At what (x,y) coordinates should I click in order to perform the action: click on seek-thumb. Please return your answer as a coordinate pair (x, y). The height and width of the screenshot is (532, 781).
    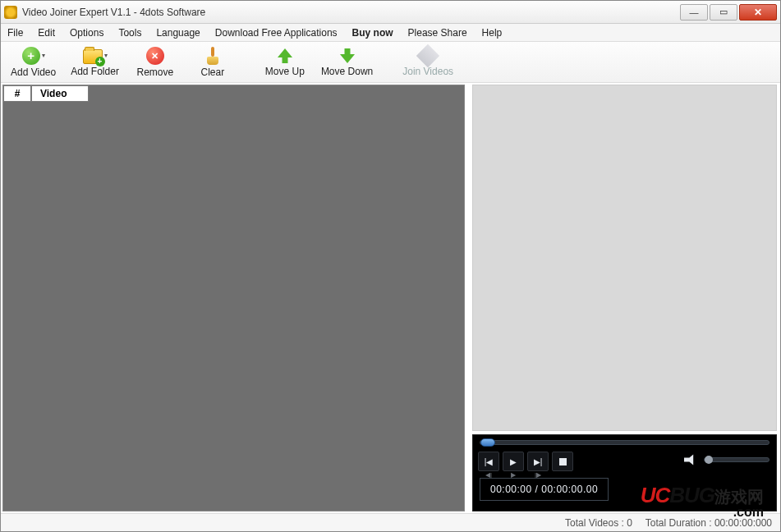
    Looking at the image, I should click on (488, 443).